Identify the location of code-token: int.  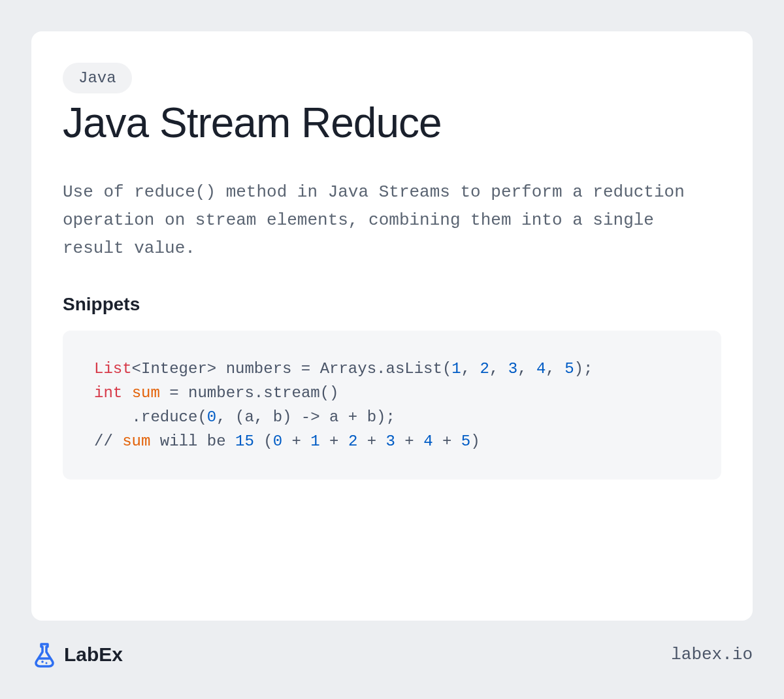
(108, 393).